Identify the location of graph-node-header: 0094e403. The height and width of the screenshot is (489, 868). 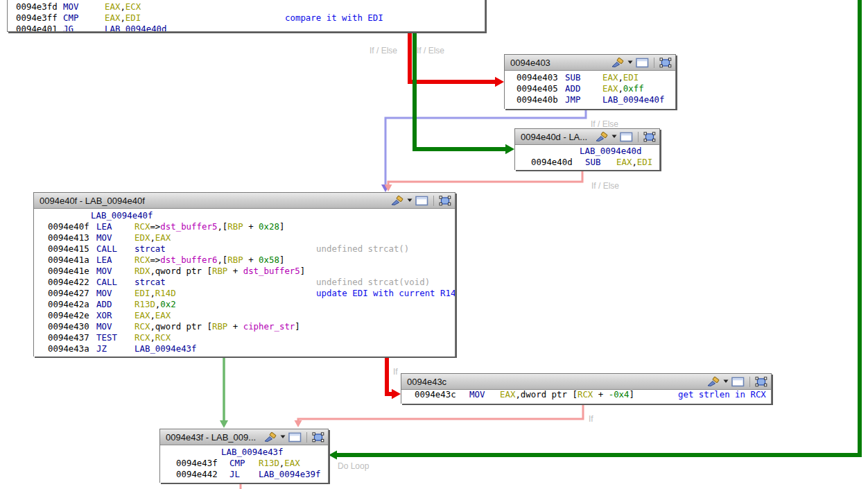
(590, 62).